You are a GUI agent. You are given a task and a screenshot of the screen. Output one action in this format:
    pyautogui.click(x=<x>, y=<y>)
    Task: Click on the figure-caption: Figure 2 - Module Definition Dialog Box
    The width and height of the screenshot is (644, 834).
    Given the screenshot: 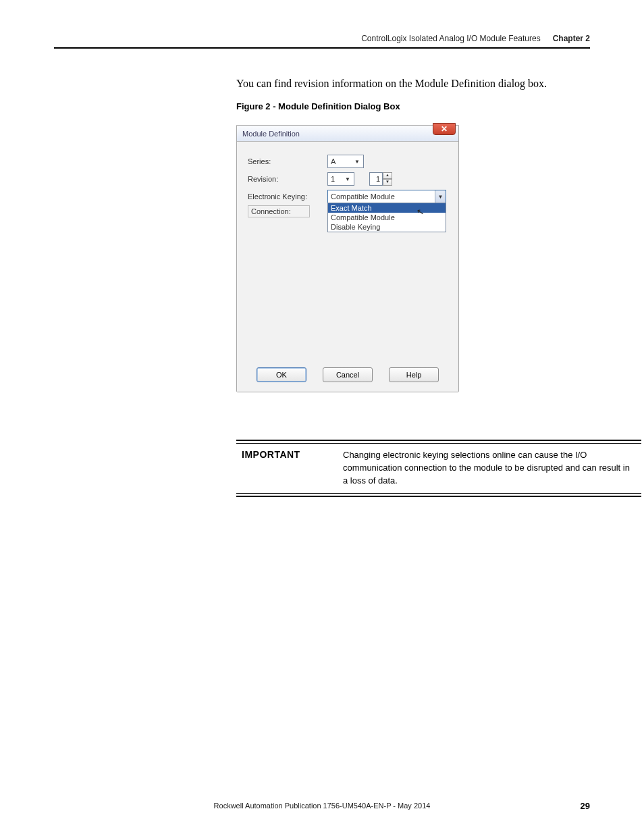 What is the action you would take?
    pyautogui.click(x=439, y=107)
    